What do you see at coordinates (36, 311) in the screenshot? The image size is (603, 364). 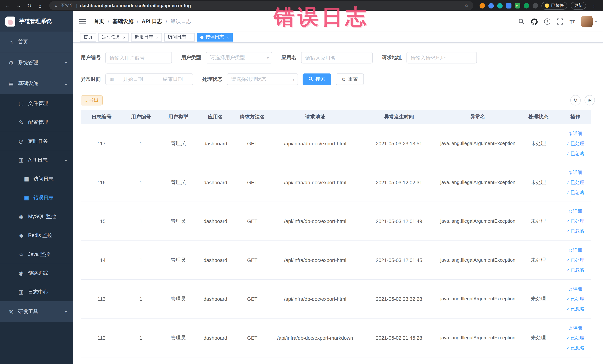 I see `sidebar-item-dev-tools: ⚒ 研发工具 ▾` at bounding box center [36, 311].